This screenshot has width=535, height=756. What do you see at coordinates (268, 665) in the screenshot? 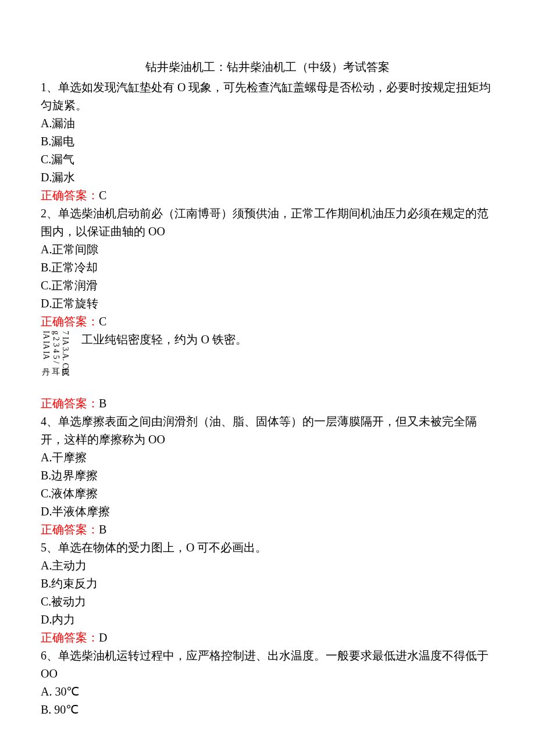
I see `question-6-text: 6、单选柴油机运转过程中，应严格控制进、出水温度。一般要求最低进水温度不得低于 …` at bounding box center [268, 665].